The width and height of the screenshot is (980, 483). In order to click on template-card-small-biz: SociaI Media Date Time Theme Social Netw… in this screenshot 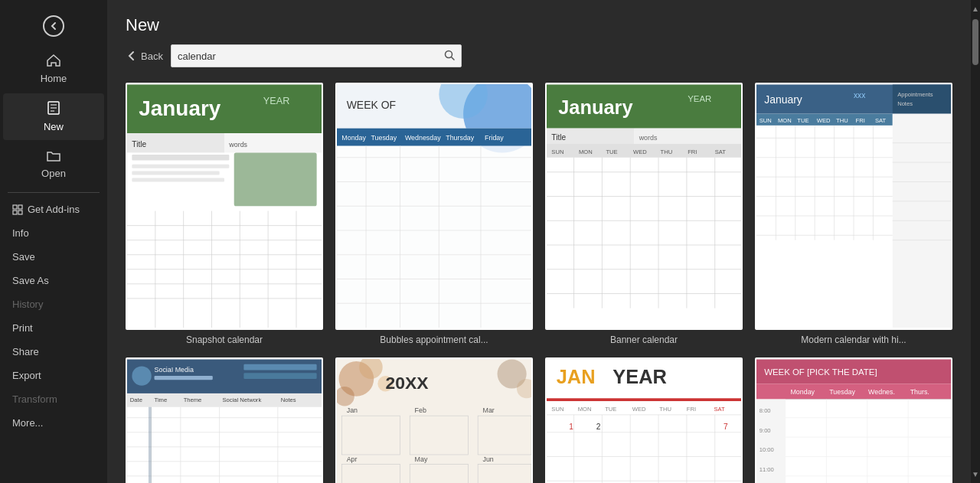, I will do `click(224, 421)`.